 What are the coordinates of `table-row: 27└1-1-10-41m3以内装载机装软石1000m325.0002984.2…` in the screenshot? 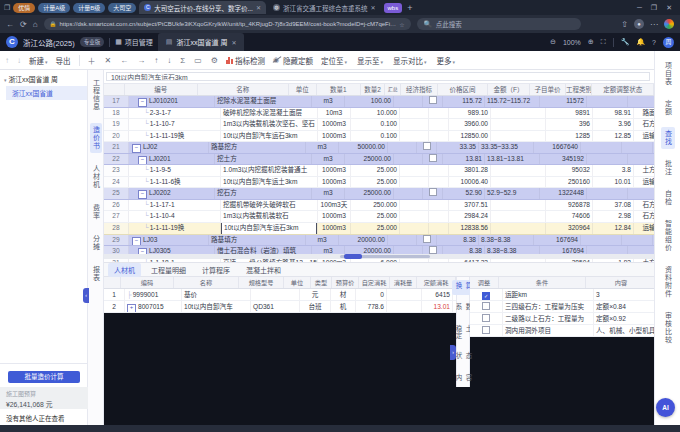 It's located at (379, 217).